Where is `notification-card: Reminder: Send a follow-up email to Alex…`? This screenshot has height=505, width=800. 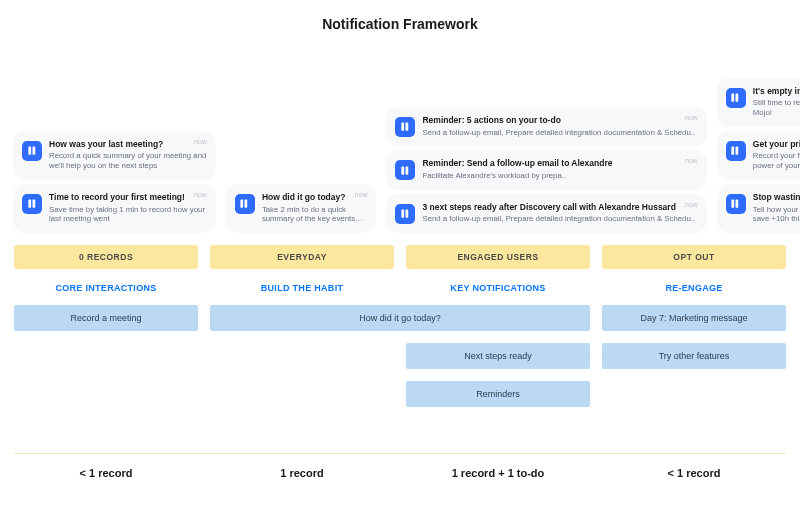 notification-card: Reminder: Send a follow-up email to Alex… is located at coordinates (546, 170).